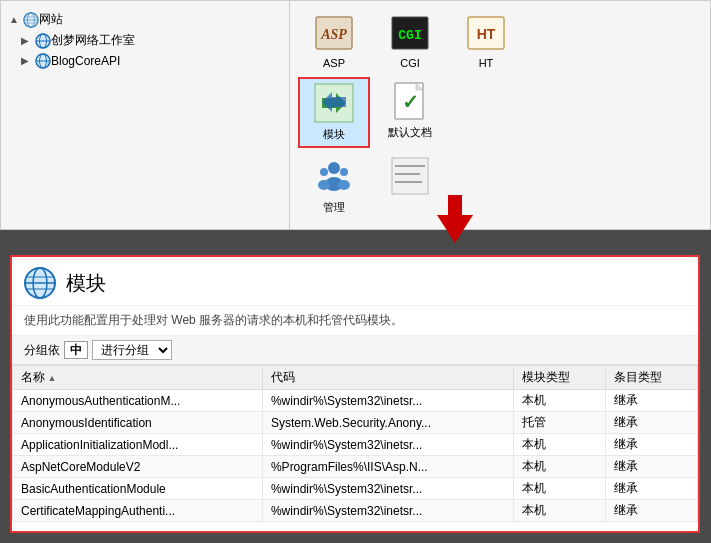 The height and width of the screenshot is (543, 711). Describe the element at coordinates (51, 20) in the screenshot. I see `tree-root-label: 网站` at that location.